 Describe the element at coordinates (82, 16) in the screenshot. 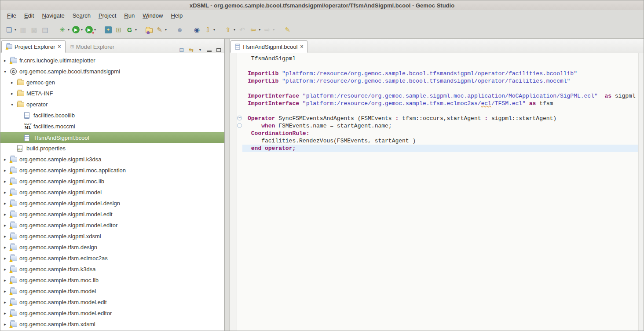

I see `menu-search: Search` at that location.